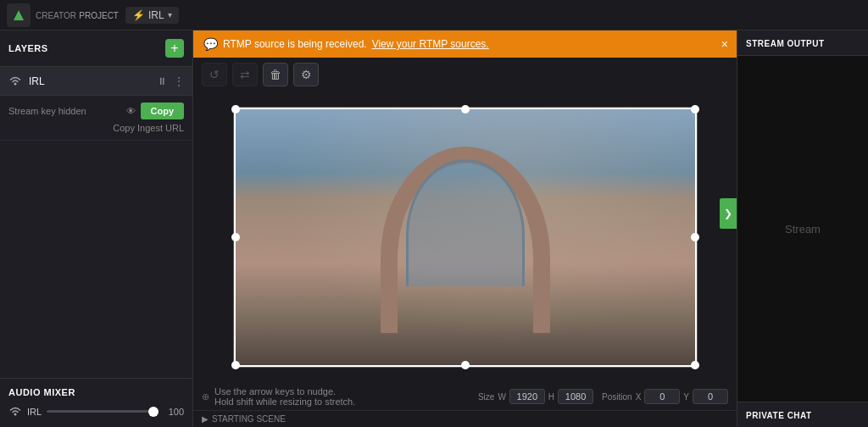 Image resolution: width=868 pixels, height=427 pixels. Describe the element at coordinates (662, 396) in the screenshot. I see `x-input` at that location.